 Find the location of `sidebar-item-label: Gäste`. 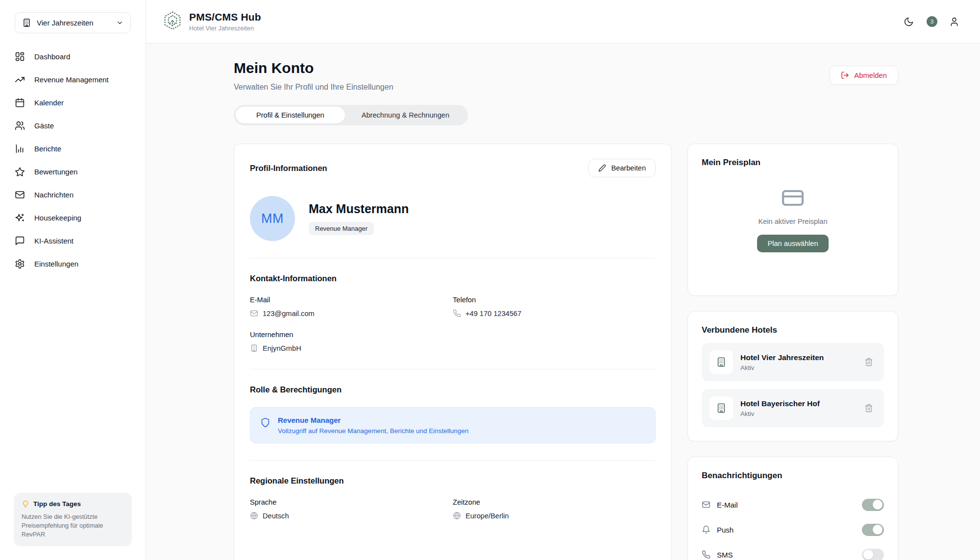

sidebar-item-label: Gäste is located at coordinates (44, 125).